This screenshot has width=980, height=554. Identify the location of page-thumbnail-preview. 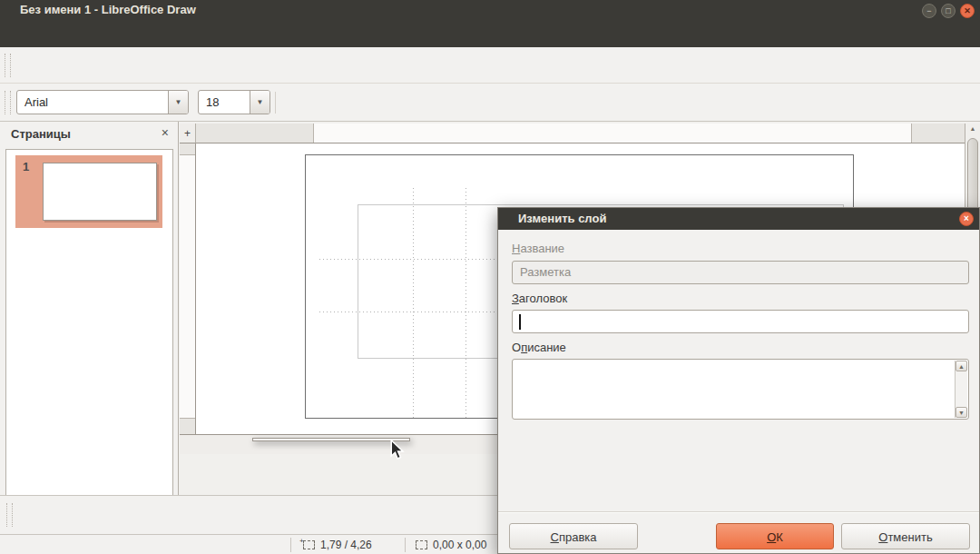
(100, 192).